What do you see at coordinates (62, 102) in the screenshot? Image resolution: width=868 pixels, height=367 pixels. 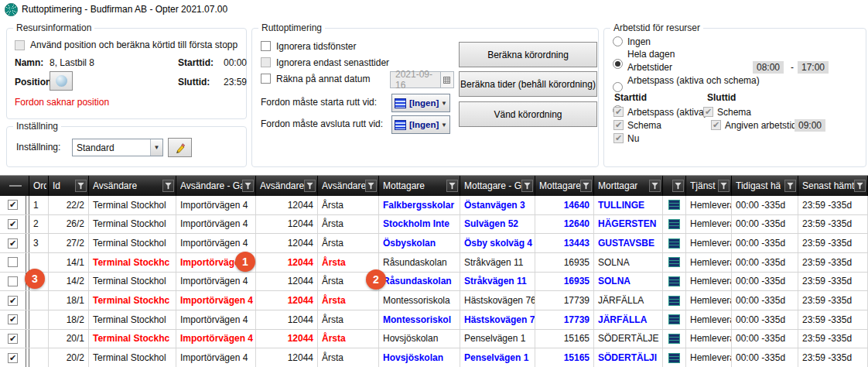 I see `no-position-warning: Fordon saknar position` at bounding box center [62, 102].